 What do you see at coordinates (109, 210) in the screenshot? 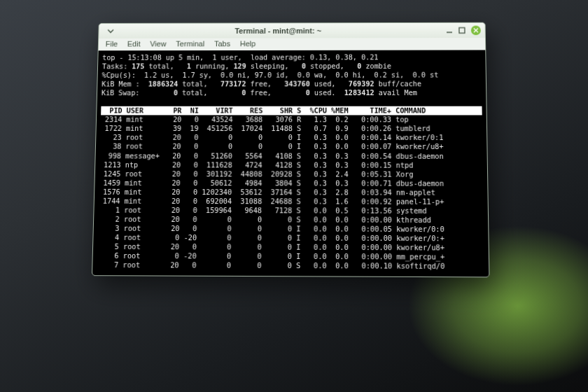
I see `cell-pid: 1` at bounding box center [109, 210].